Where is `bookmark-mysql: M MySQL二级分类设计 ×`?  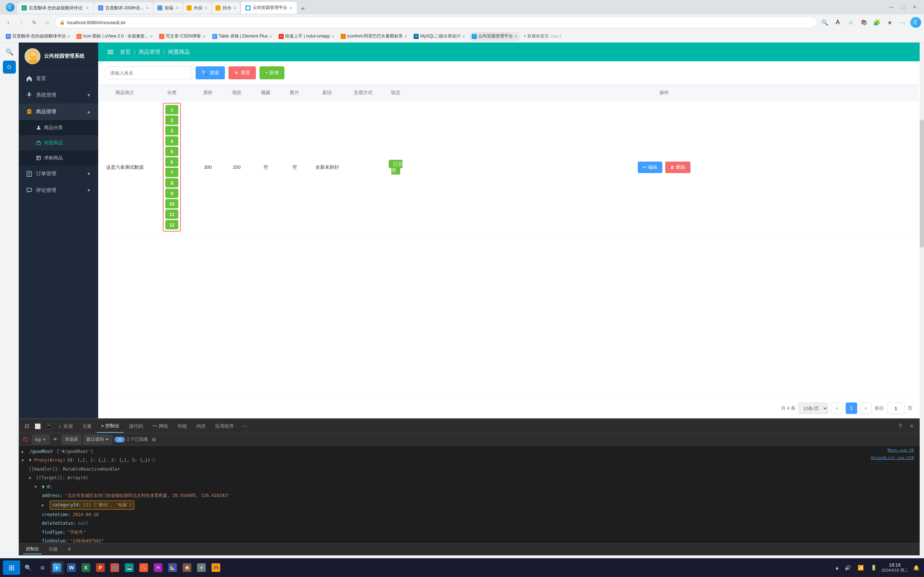 bookmark-mysql: M MySQL二级分类设计 × is located at coordinates (439, 37).